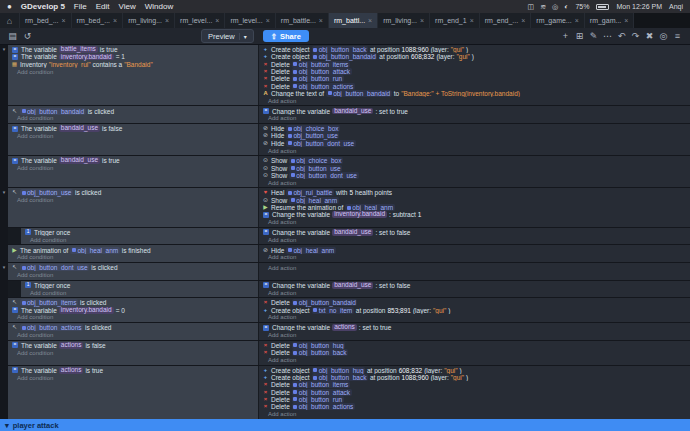  Describe the element at coordinates (650, 36) in the screenshot. I see `delete-icon: ✖` at that location.